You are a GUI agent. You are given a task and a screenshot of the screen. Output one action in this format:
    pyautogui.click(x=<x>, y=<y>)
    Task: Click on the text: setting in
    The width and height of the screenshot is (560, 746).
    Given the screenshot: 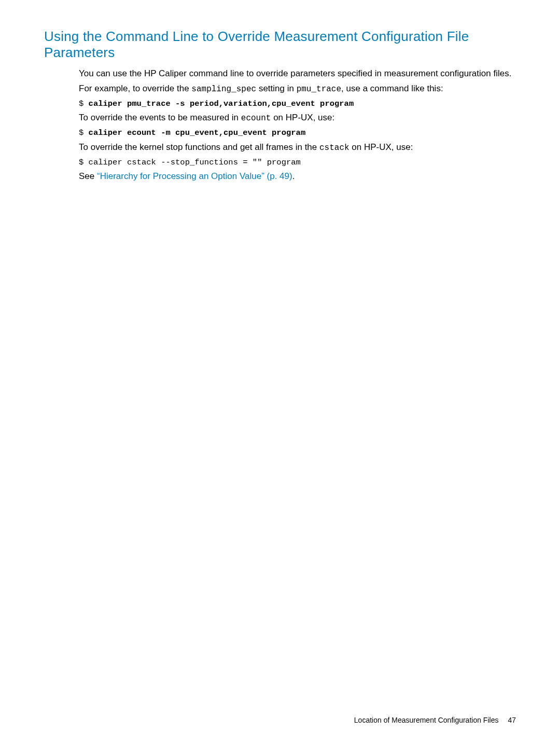 What is the action you would take?
    pyautogui.click(x=276, y=88)
    